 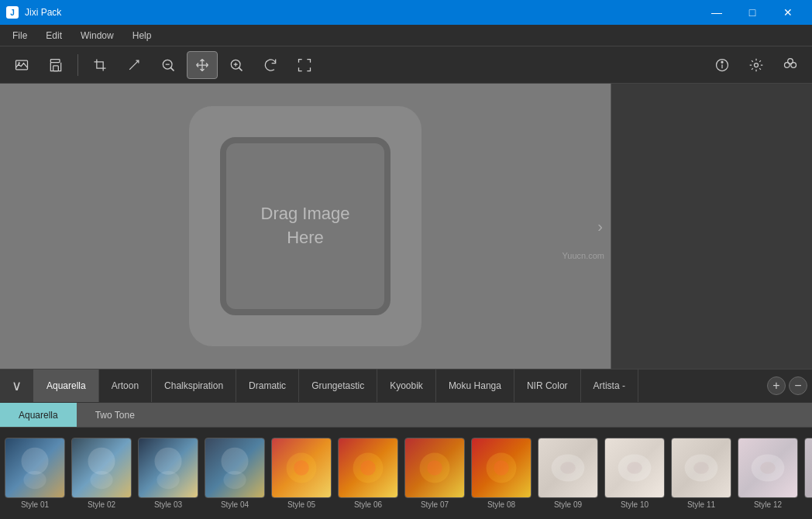 What do you see at coordinates (134, 65) in the screenshot?
I see `straighten-button` at bounding box center [134, 65].